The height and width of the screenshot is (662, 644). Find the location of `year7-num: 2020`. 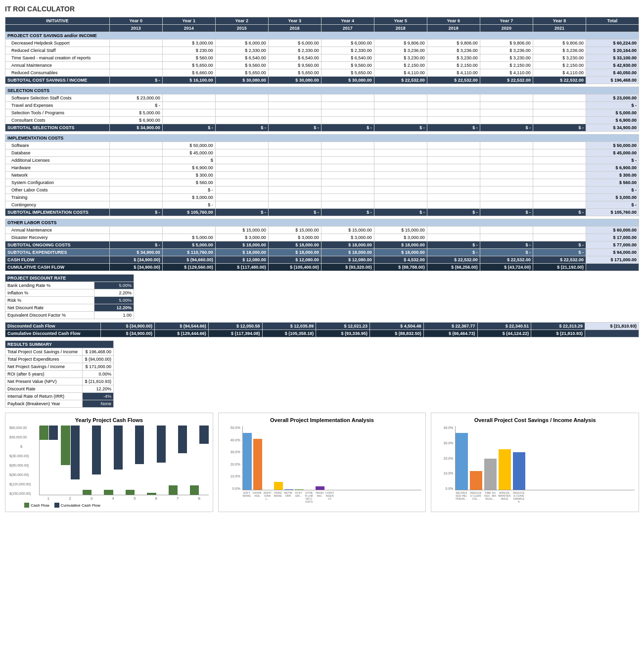

year7-num: 2020 is located at coordinates (506, 29).